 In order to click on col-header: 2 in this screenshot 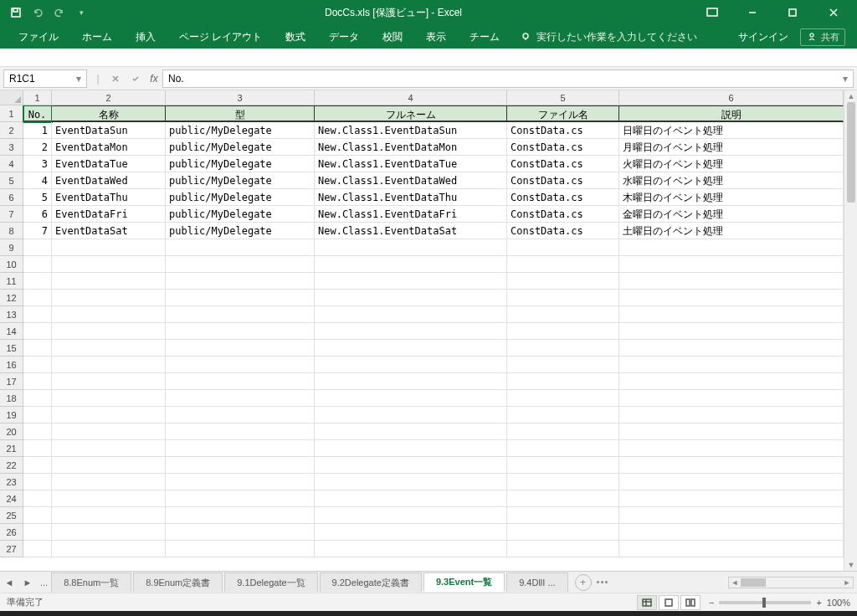, I will do `click(109, 98)`.